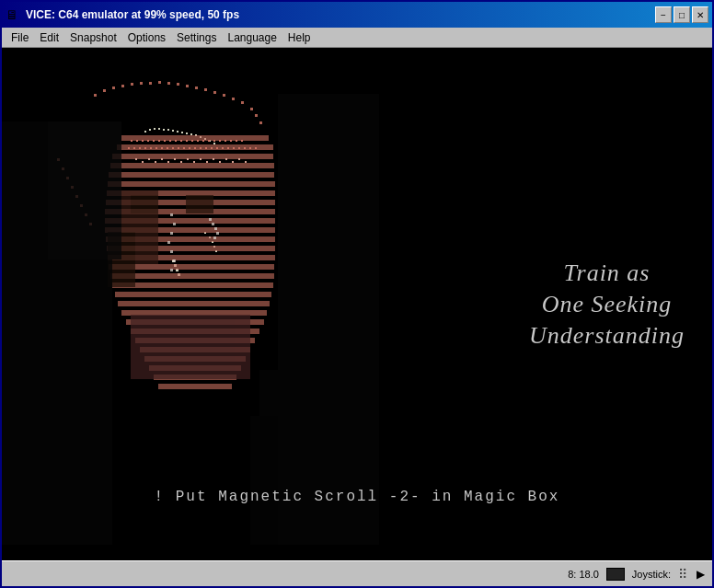  Describe the element at coordinates (357, 38) in the screenshot. I see `menu-bar: File Edit Snapshot Options Settings Lang…` at that location.